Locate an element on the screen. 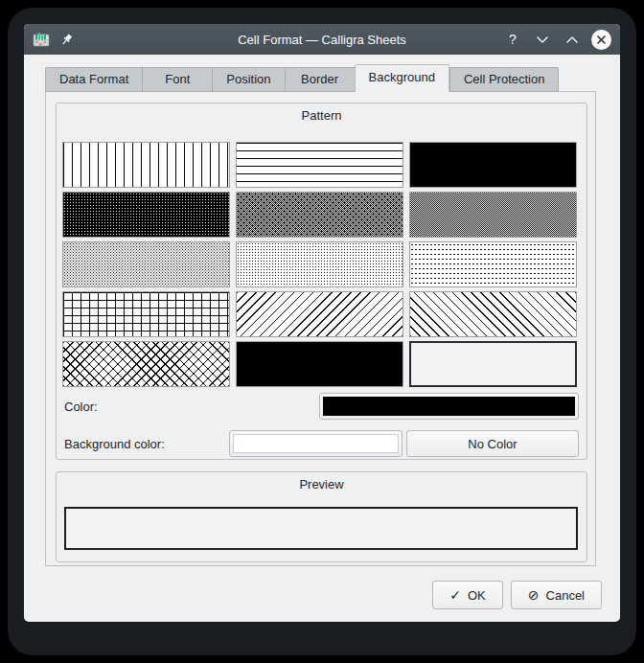 The image size is (644, 663). pattern-swatch-horizontal-lines is located at coordinates (320, 165).